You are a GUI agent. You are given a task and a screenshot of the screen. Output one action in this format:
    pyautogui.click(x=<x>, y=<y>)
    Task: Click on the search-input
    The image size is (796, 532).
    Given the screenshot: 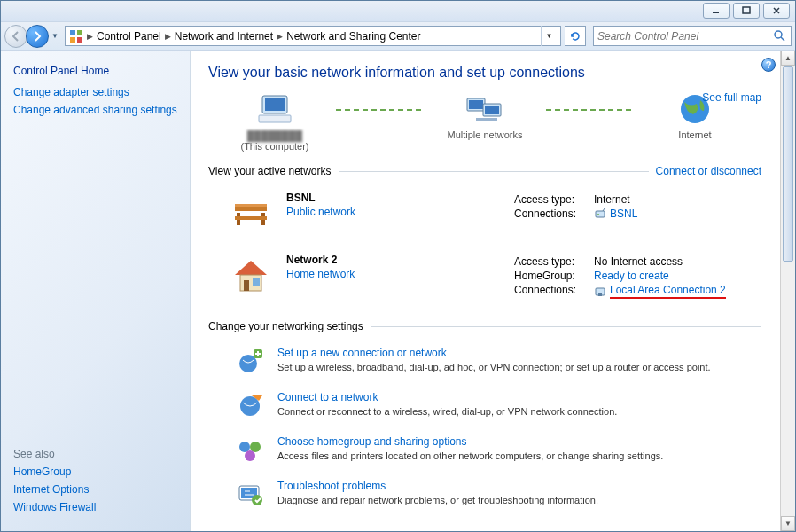 What is the action you would take?
    pyautogui.click(x=685, y=36)
    